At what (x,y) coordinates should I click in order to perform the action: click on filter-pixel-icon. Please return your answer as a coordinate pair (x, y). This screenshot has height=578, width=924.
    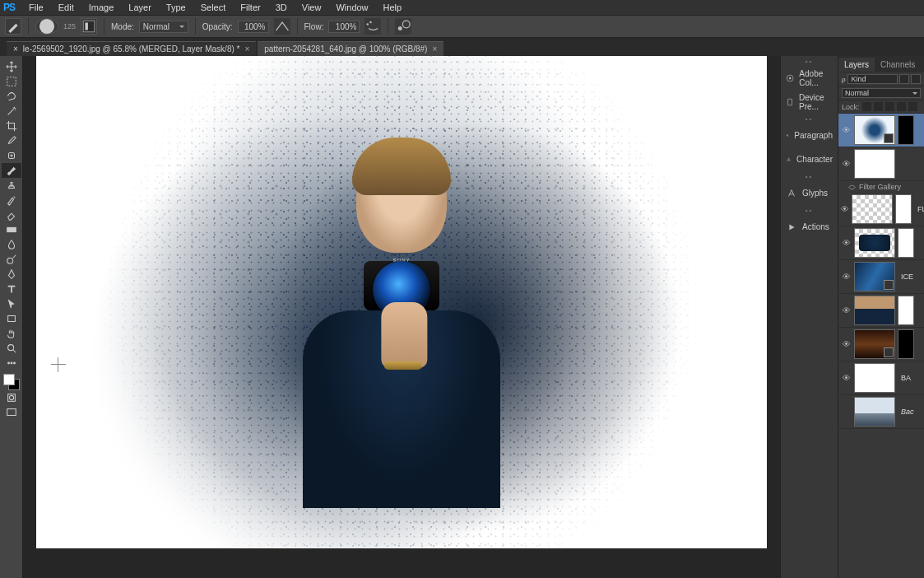
    Looking at the image, I should click on (904, 79).